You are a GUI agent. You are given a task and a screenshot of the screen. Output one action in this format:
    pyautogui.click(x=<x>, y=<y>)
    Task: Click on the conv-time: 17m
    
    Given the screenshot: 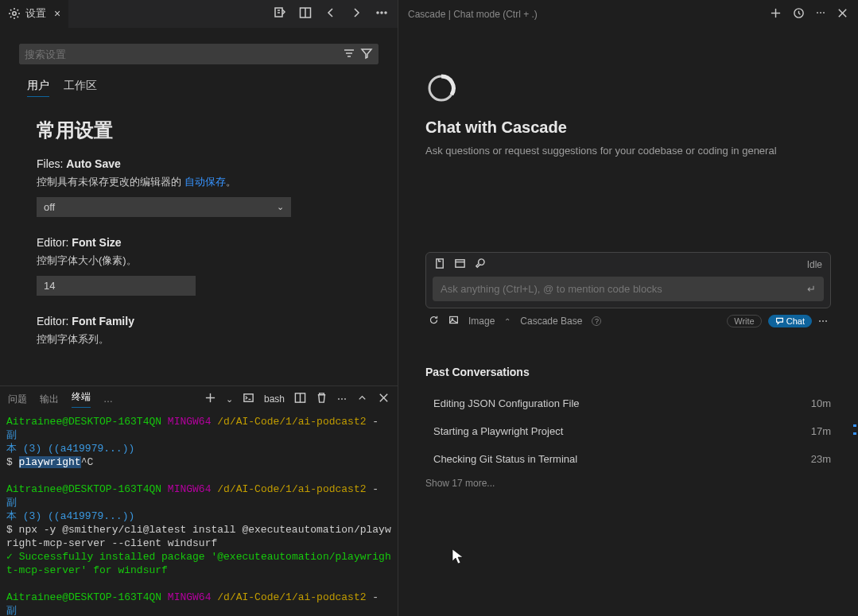 What is the action you would take?
    pyautogui.click(x=821, y=431)
    